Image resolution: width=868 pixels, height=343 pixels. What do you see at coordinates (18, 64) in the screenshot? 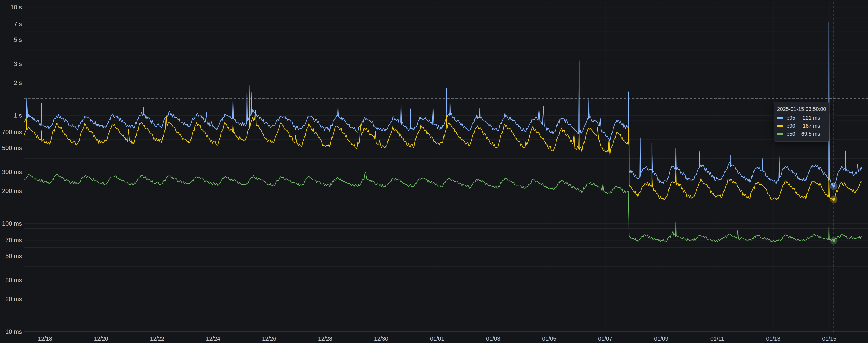
I see `y-axis-tick-label: 3 s` at bounding box center [18, 64].